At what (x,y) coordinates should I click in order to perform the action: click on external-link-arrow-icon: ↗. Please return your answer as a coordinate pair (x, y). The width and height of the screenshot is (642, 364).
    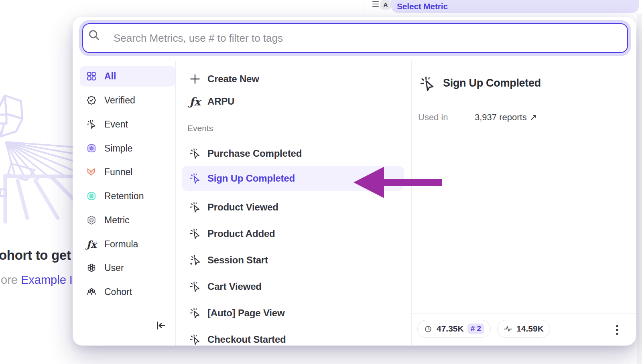
    Looking at the image, I should click on (533, 117).